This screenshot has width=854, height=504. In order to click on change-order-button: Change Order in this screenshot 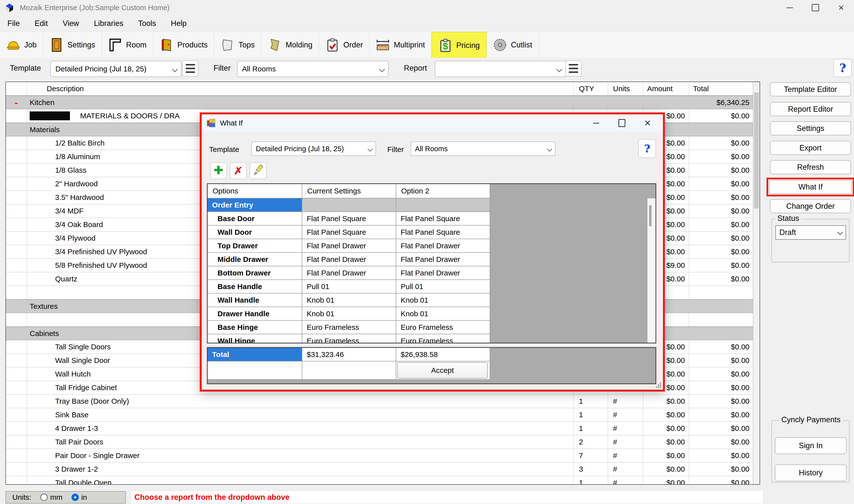, I will do `click(811, 206)`.